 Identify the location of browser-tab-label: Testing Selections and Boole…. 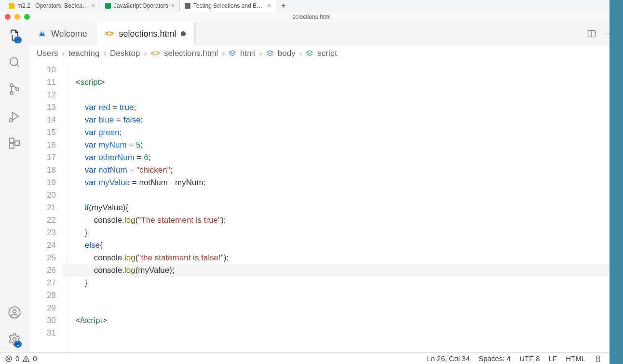
(229, 6).